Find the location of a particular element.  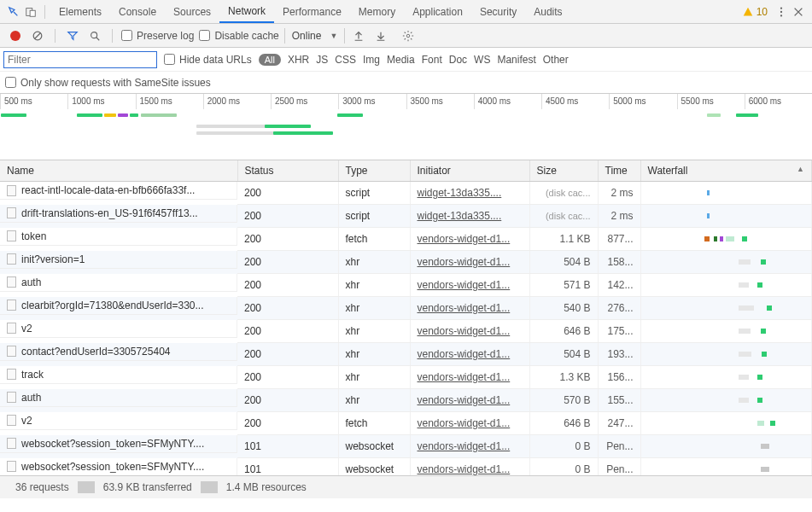

status-transferred: 63.9 KB transferred is located at coordinates (148, 487).